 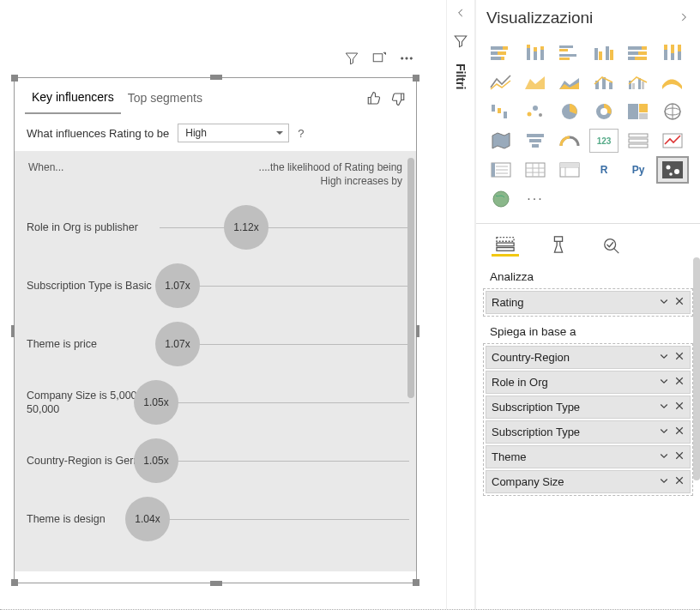 What do you see at coordinates (218, 344) in the screenshot?
I see `influencer-row: Theme is price1.07x` at bounding box center [218, 344].